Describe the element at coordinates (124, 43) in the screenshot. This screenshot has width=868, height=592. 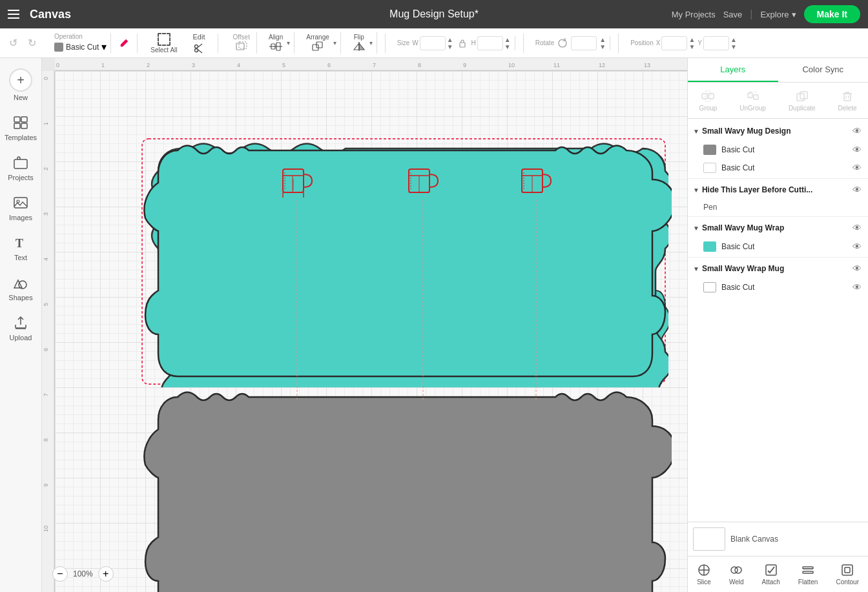
I see `edit-color-btn` at that location.